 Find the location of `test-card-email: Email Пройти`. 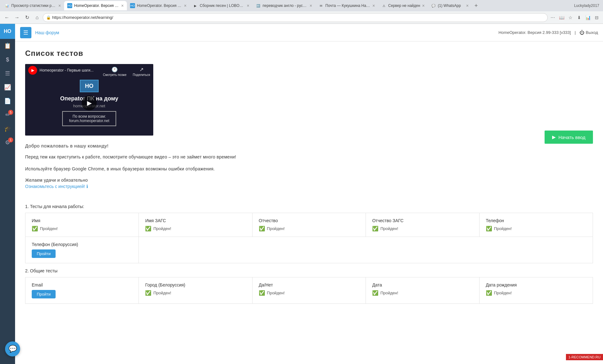

test-card-email: Email Пройти is located at coordinates (82, 291).